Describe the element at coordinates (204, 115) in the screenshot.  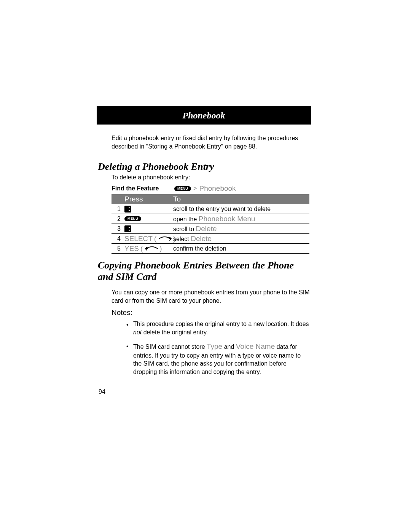
I see `chapter-header: Phonebook` at that location.